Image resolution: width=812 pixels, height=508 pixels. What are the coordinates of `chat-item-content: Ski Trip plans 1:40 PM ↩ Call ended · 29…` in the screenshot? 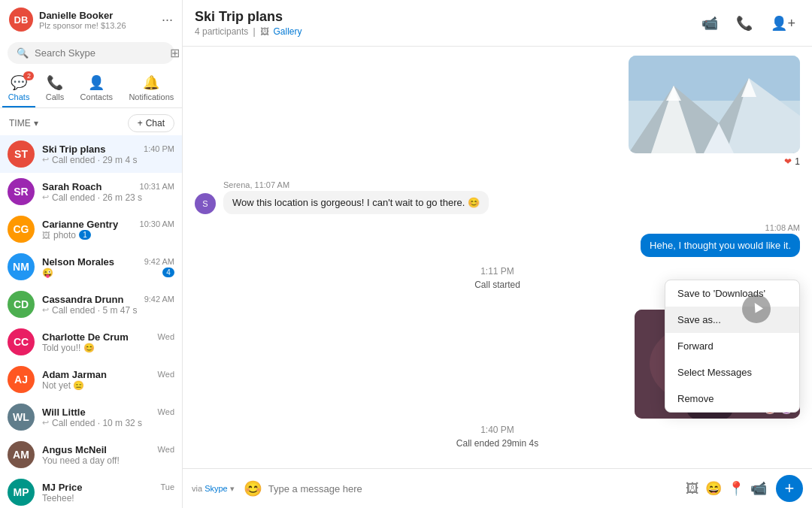 It's located at (108, 155).